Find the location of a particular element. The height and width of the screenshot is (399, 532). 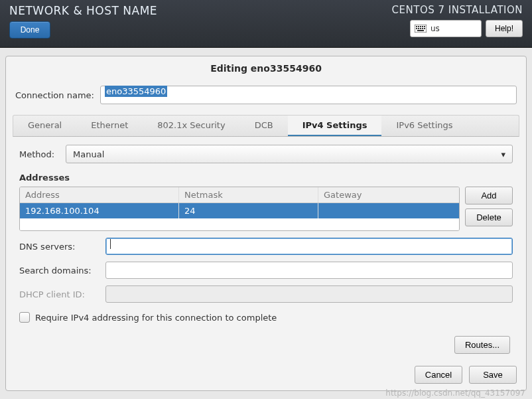

keyboard-icon is located at coordinates (421, 29).